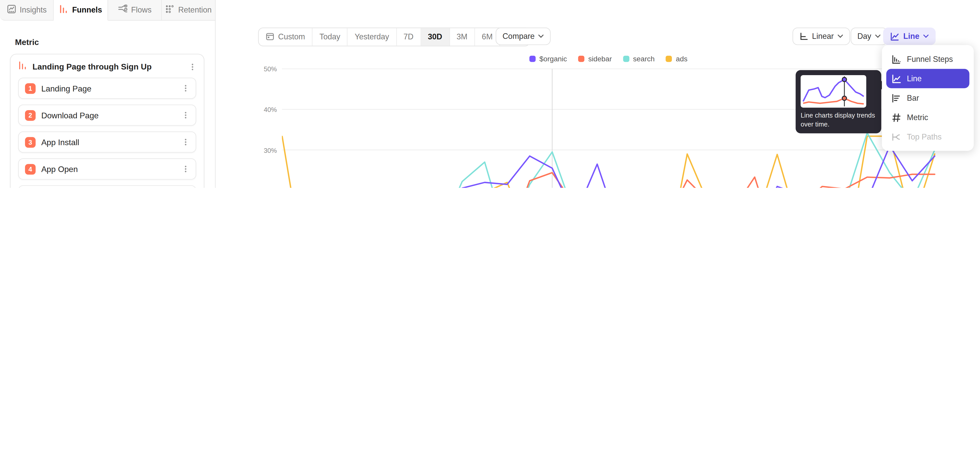 Image resolution: width=980 pixels, height=460 pixels. I want to click on step-label: Landing Page, so click(109, 88).